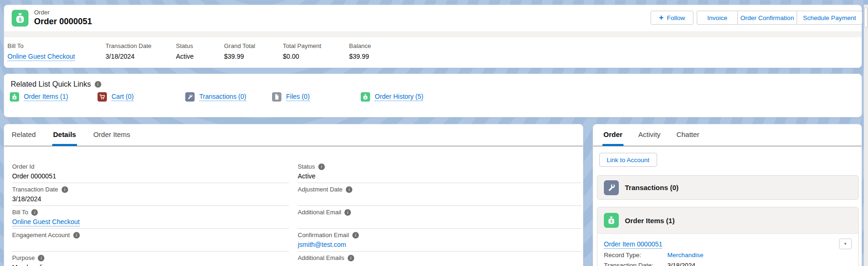  I want to click on vertical-scrollbar, so click(866, 135).